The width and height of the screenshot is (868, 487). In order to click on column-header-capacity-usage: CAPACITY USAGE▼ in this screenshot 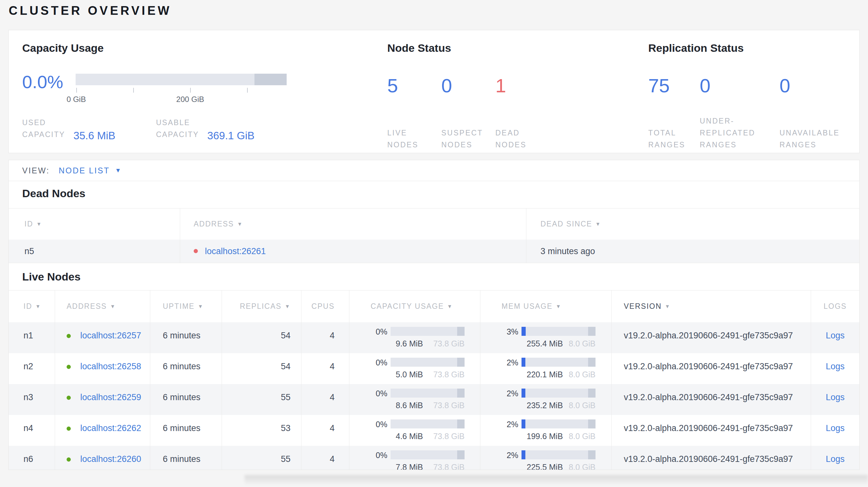, I will do `click(415, 306)`.